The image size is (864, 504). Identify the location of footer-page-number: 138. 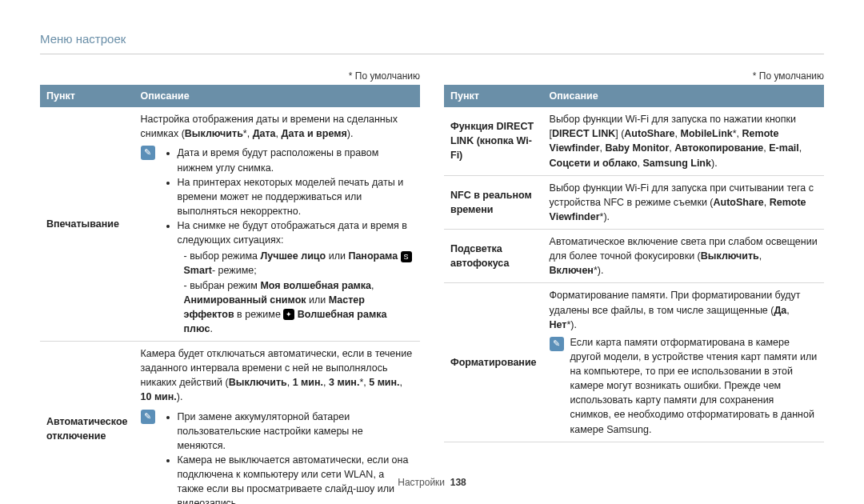
(458, 482).